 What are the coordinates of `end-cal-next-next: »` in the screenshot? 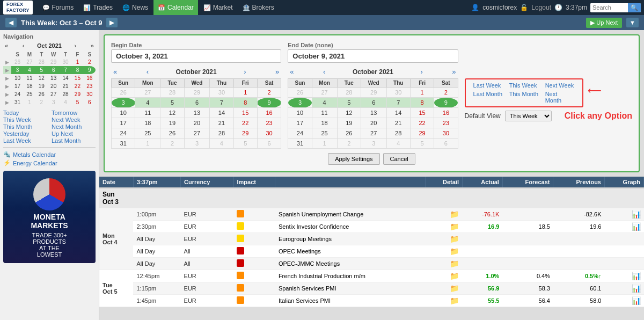 It's located at (454, 72).